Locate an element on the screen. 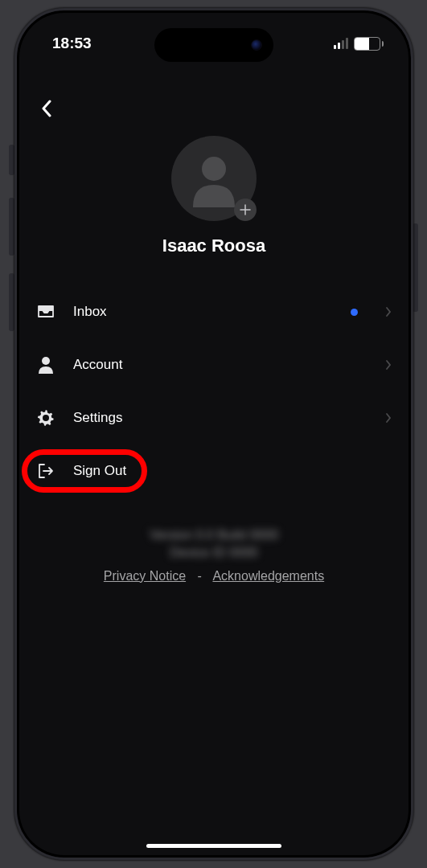  privacy-link: Privacy Notice is located at coordinates (145, 575).